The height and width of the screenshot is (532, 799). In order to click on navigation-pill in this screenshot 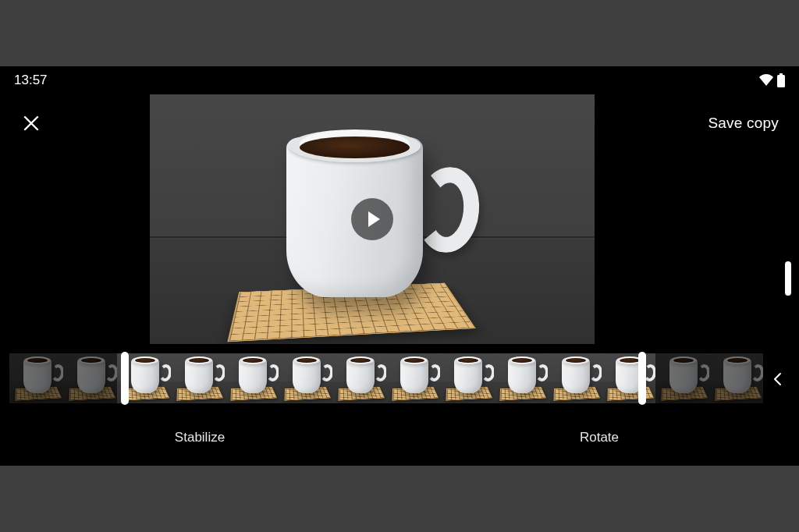, I will do `click(788, 278)`.